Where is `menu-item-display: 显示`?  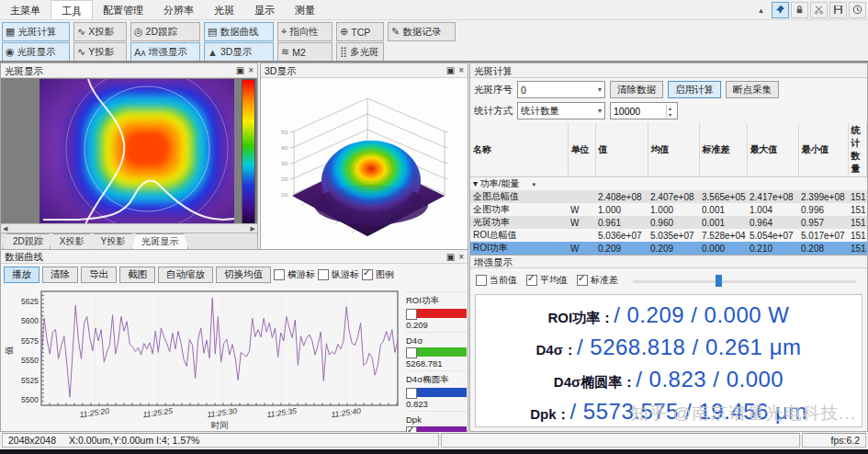 menu-item-display: 显示 is located at coordinates (265, 9).